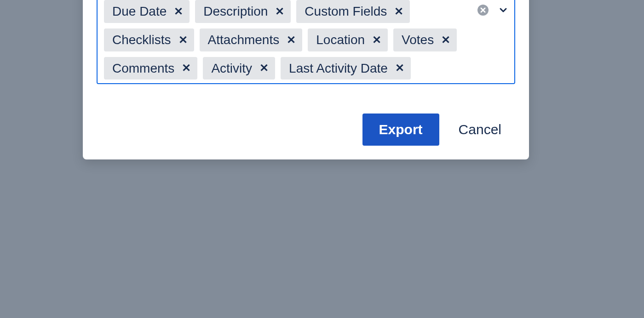 Image resolution: width=644 pixels, height=318 pixels. Describe the element at coordinates (139, 11) in the screenshot. I see `chip-label: Due Date` at that location.